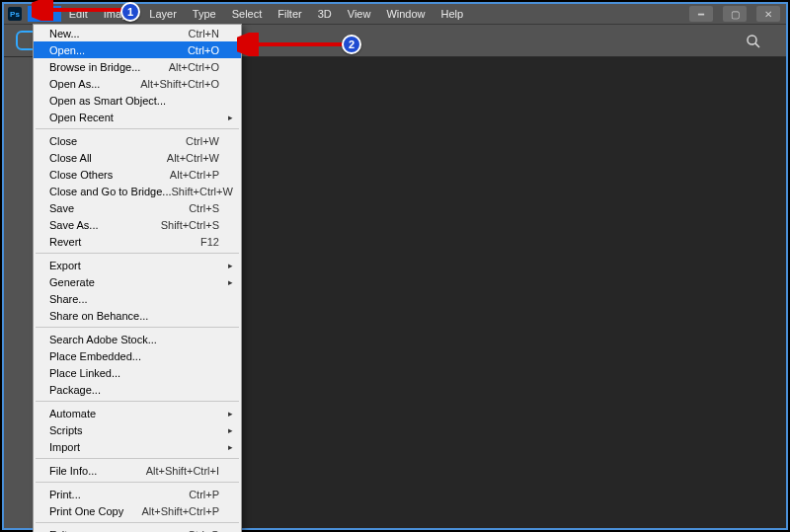  Describe the element at coordinates (204, 14) in the screenshot. I see `menu-type: Type` at that location.